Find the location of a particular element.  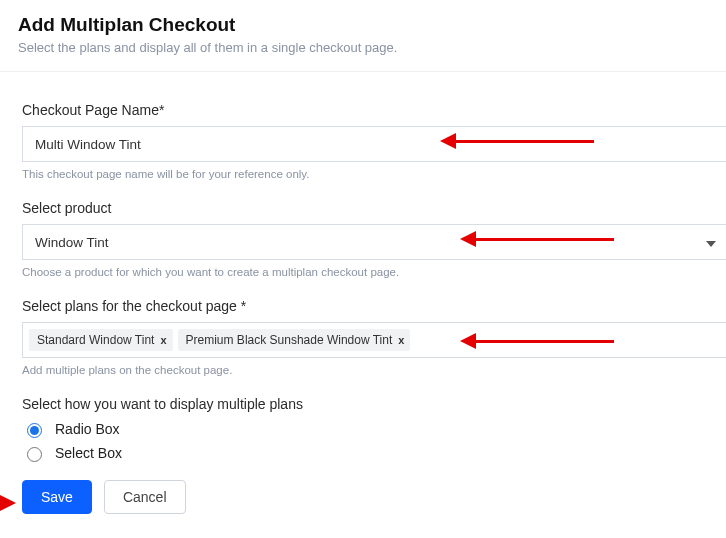

field-plans: Select plans for the checkout page * Sta… is located at coordinates (374, 337).